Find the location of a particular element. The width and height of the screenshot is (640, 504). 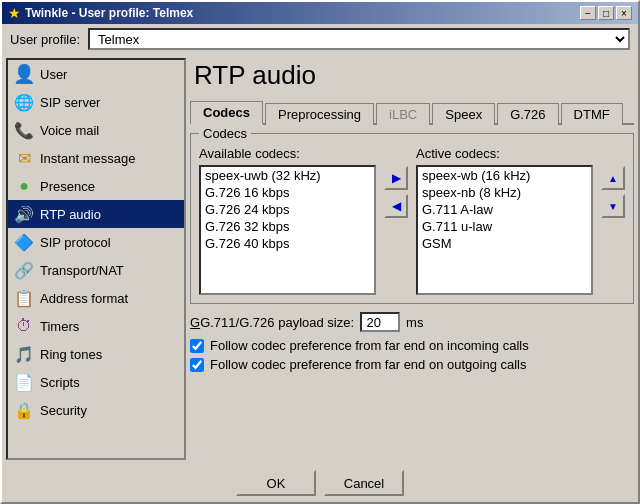

list-item: speex-uwb (32 kHz) is located at coordinates (288, 176).